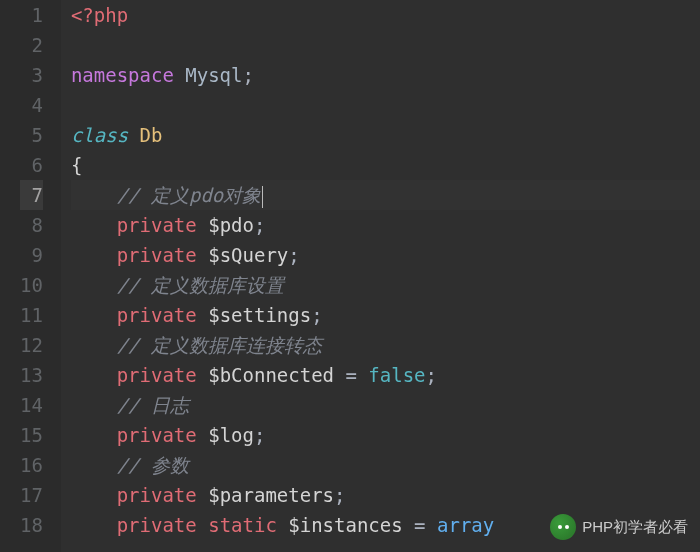 The width and height of the screenshot is (700, 552). I want to click on line-number: 11, so click(32, 315).